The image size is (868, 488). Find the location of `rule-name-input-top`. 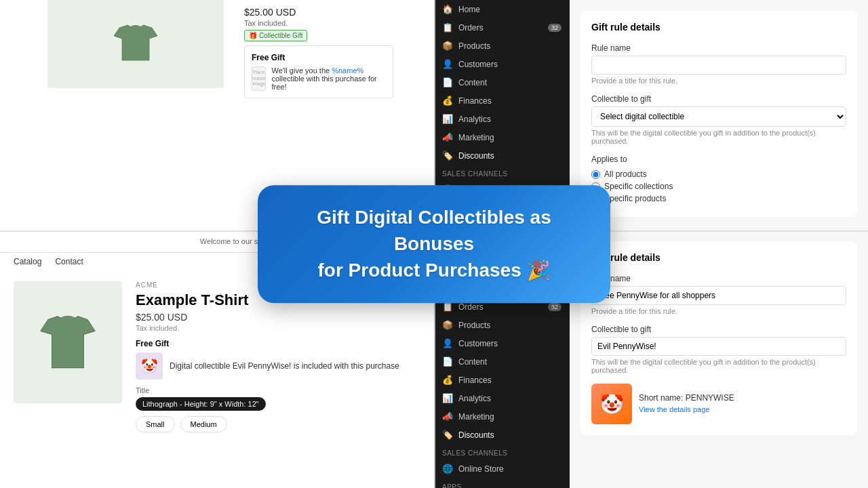

rule-name-input-top is located at coordinates (719, 65).